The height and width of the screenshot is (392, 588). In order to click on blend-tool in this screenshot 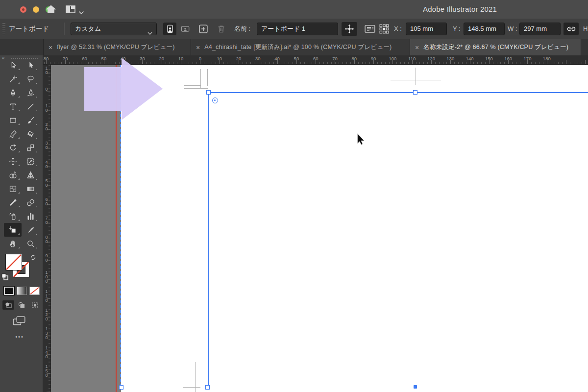, I will do `click(30, 202)`.